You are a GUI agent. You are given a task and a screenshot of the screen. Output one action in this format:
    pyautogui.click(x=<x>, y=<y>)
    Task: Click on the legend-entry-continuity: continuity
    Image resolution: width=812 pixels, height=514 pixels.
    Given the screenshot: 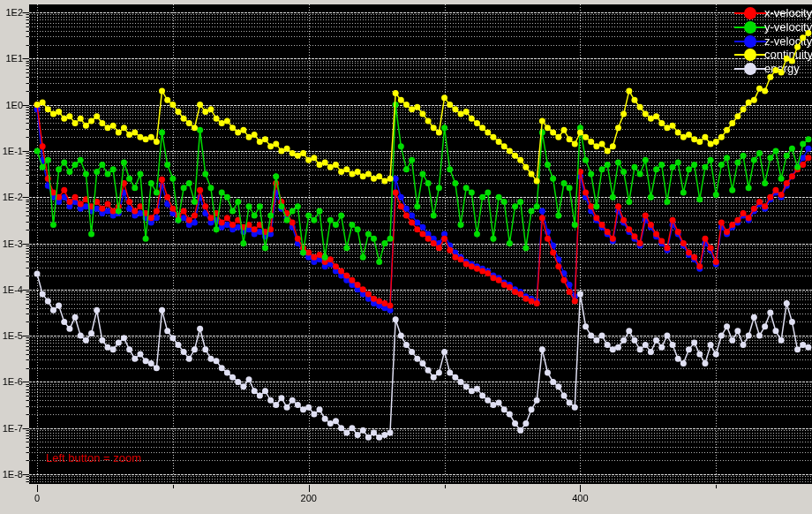 What is the action you would take?
    pyautogui.click(x=773, y=55)
    